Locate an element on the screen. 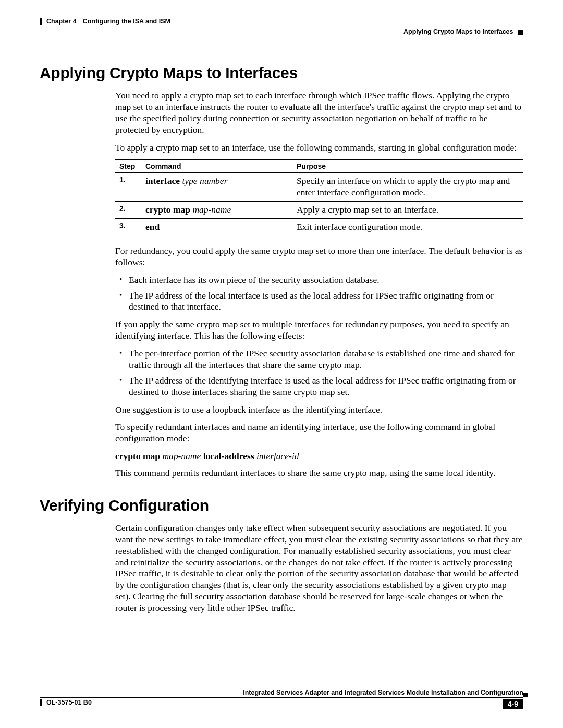 The height and width of the screenshot is (728, 563). header-square-icon is located at coordinates (521, 32).